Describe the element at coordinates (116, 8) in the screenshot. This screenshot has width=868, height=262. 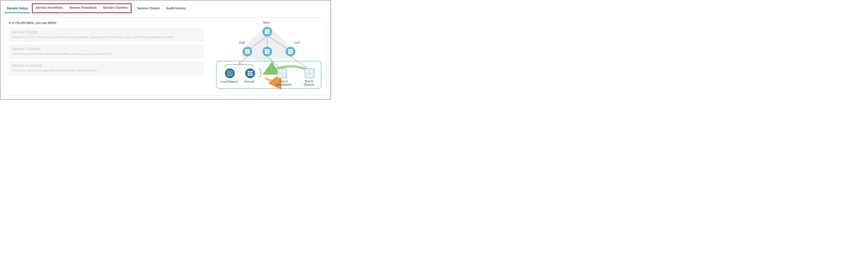
I see `tab-service-clusters: Service Clusters` at that location.